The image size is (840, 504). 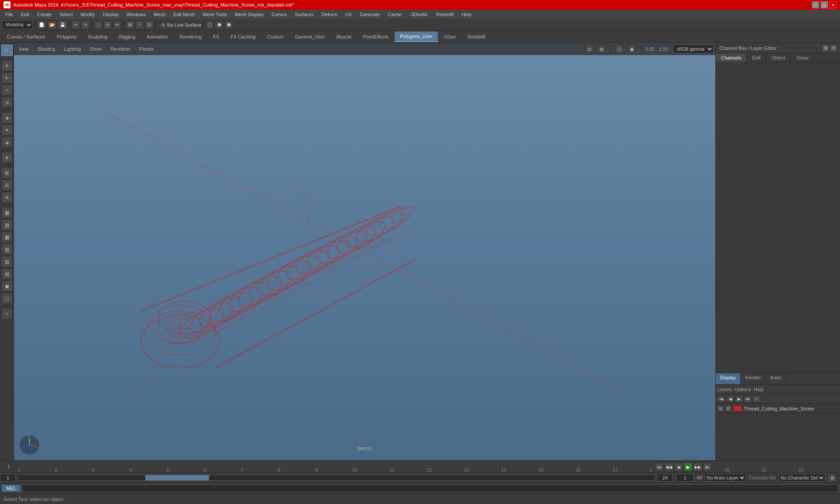 What do you see at coordinates (748, 399) in the screenshot?
I see `layer-nav-last: ⏭` at bounding box center [748, 399].